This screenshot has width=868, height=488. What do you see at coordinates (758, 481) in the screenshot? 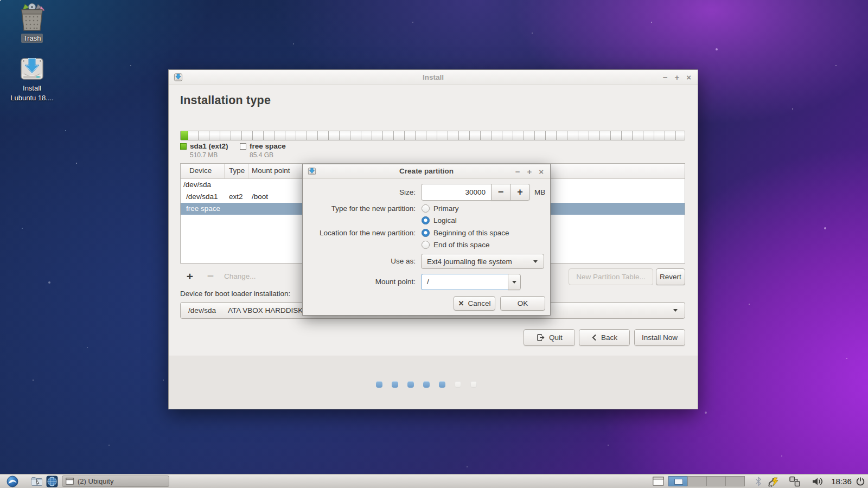
I see `bluetooth-icon` at bounding box center [758, 481].